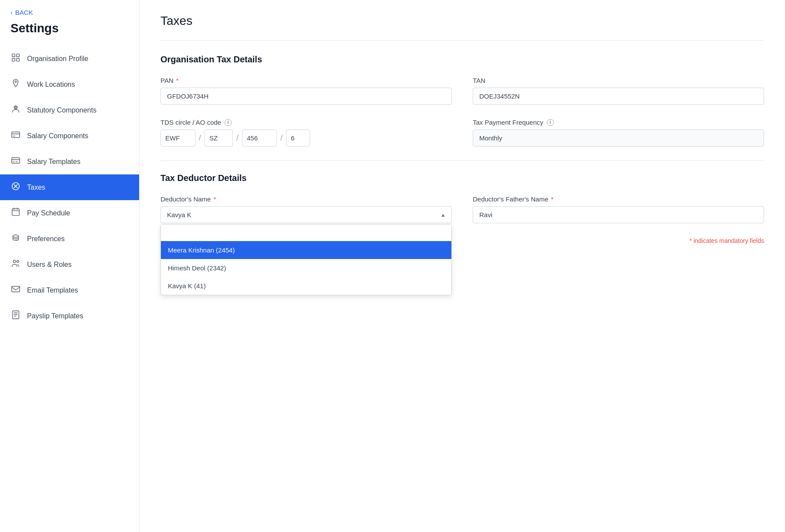  What do you see at coordinates (306, 122) in the screenshot?
I see `tds-label: TDS circle / AO code i` at bounding box center [306, 122].